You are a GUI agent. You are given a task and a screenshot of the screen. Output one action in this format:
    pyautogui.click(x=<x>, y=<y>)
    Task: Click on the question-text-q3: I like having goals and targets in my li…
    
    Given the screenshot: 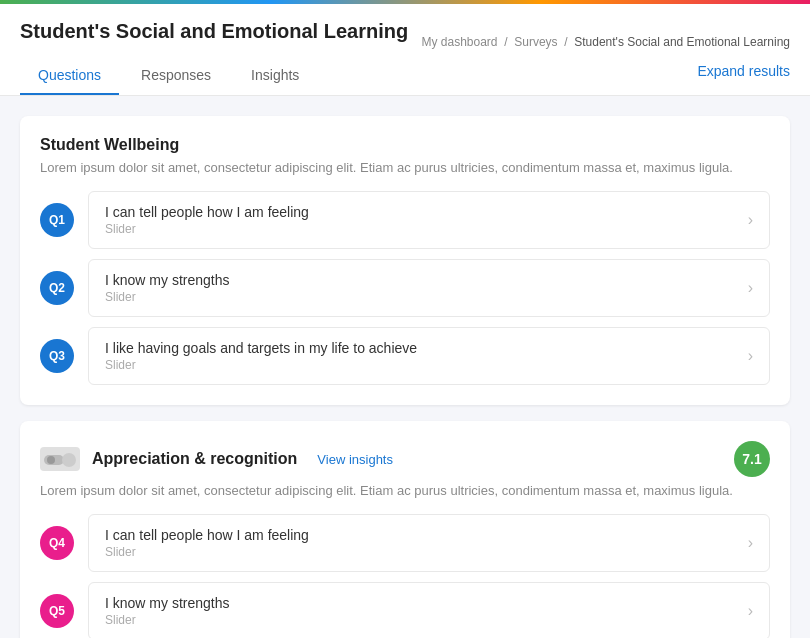 What is the action you would take?
    pyautogui.click(x=261, y=348)
    